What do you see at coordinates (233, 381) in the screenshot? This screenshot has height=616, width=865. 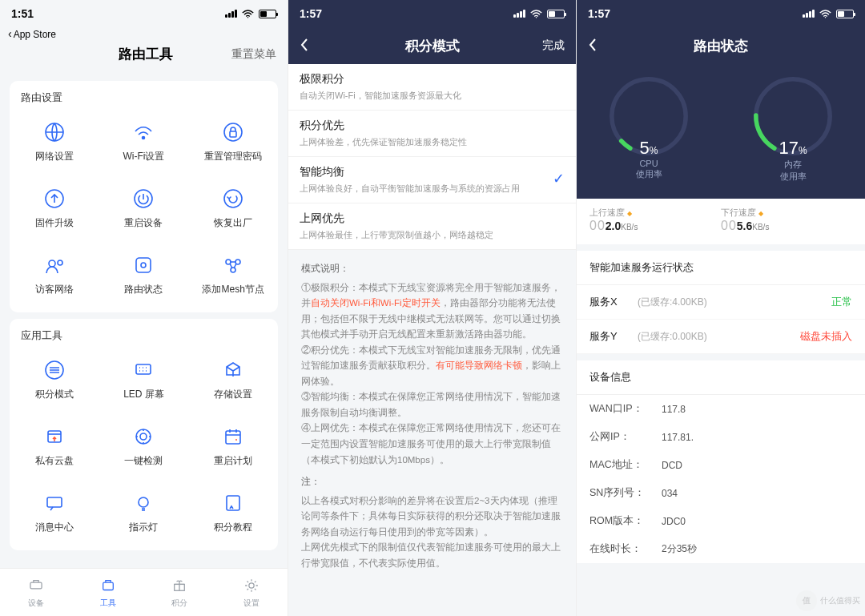 I see `tile-storage: 存储设置` at bounding box center [233, 381].